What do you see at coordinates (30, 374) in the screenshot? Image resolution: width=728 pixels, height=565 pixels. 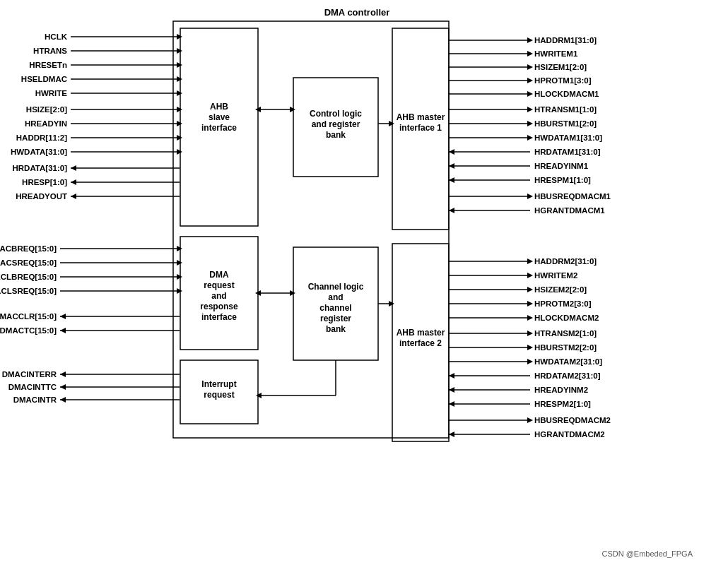 I see `svg-text: DMACINTERR` at bounding box center [30, 374].